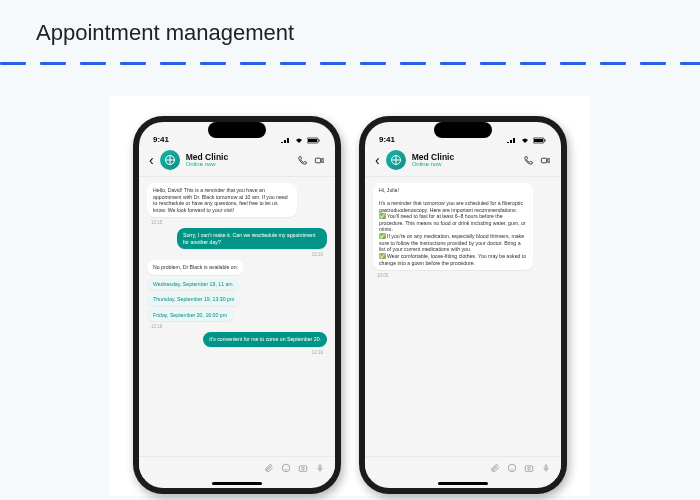  I want to click on dashed-divider, so click(350, 64).